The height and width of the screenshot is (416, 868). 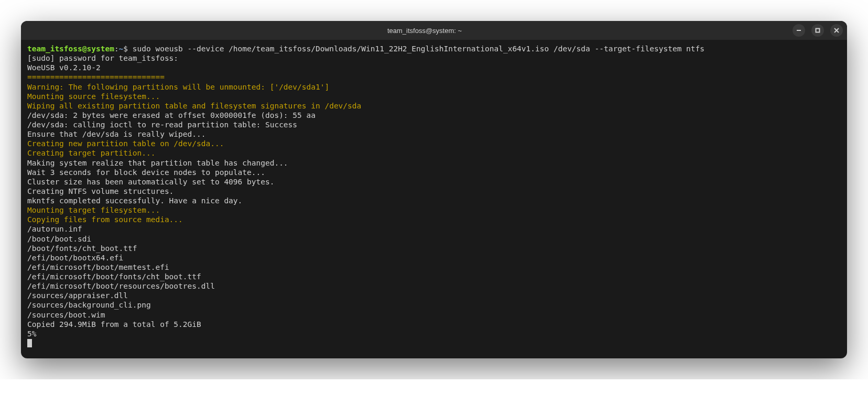 What do you see at coordinates (434, 49) in the screenshot?
I see `prompt-line: team_itsfoss@system:~$ sudo woeusb --dev…` at bounding box center [434, 49].